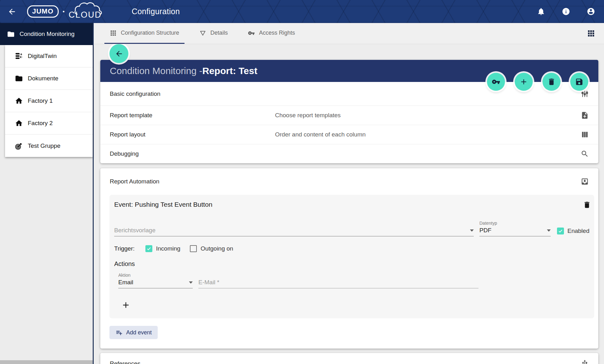 Image resolution: width=604 pixels, height=364 pixels. I want to click on select-value: PDF, so click(485, 230).